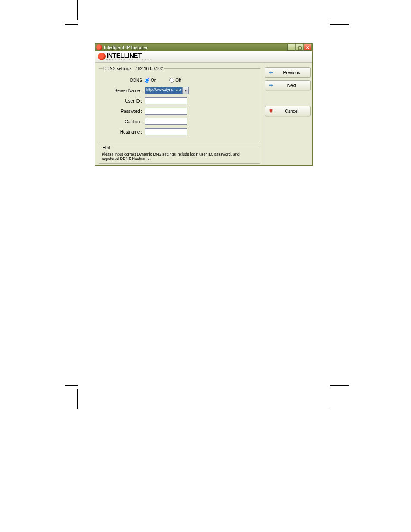  What do you see at coordinates (124, 111) in the screenshot?
I see `password-label: Password :` at bounding box center [124, 111].